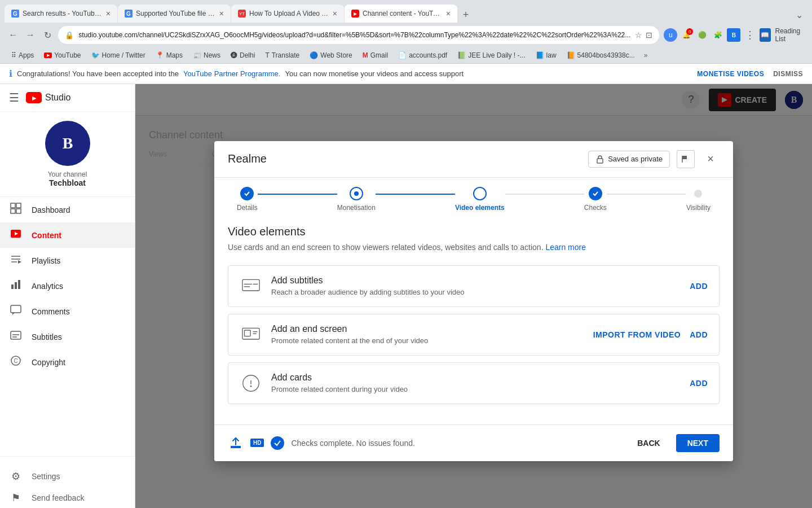 The width and height of the screenshot is (812, 508). What do you see at coordinates (222, 14) in the screenshot?
I see `tab-close-2: ×` at bounding box center [222, 14].